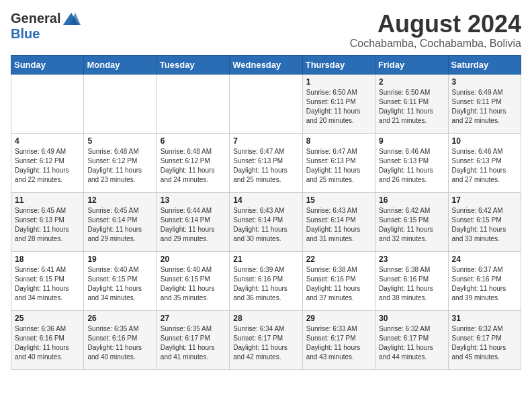  What do you see at coordinates (339, 318) in the screenshot?
I see `day-number: 29` at bounding box center [339, 318].